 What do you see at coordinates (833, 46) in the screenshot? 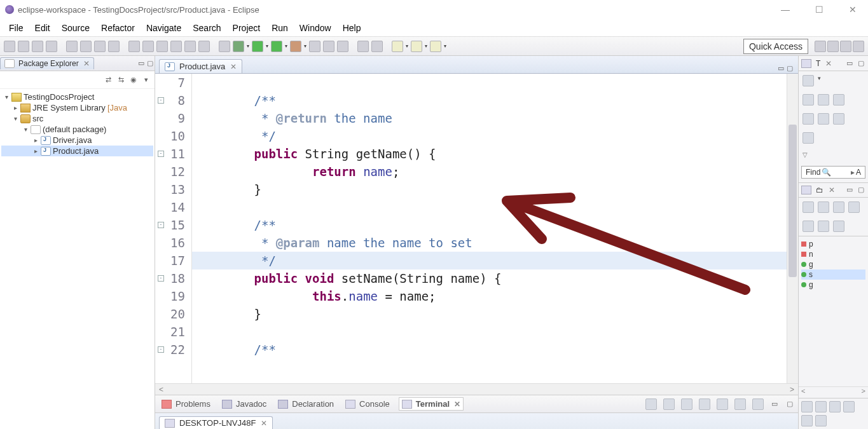
I see `java-perspective-icon` at bounding box center [833, 46].